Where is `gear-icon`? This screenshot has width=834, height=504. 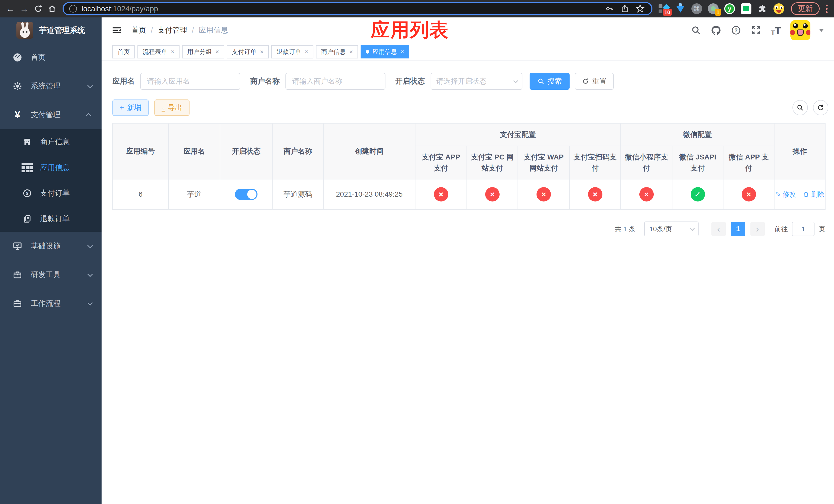
gear-icon is located at coordinates (18, 86).